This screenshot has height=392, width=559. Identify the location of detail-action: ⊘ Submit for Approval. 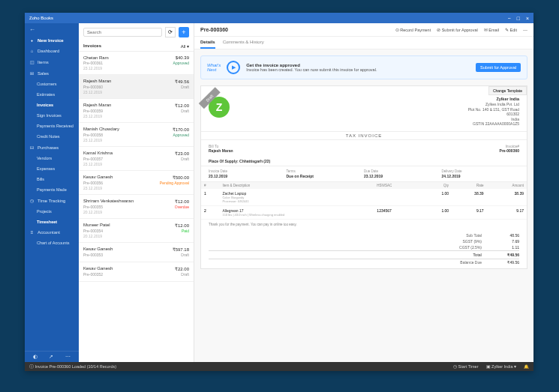
(458, 30).